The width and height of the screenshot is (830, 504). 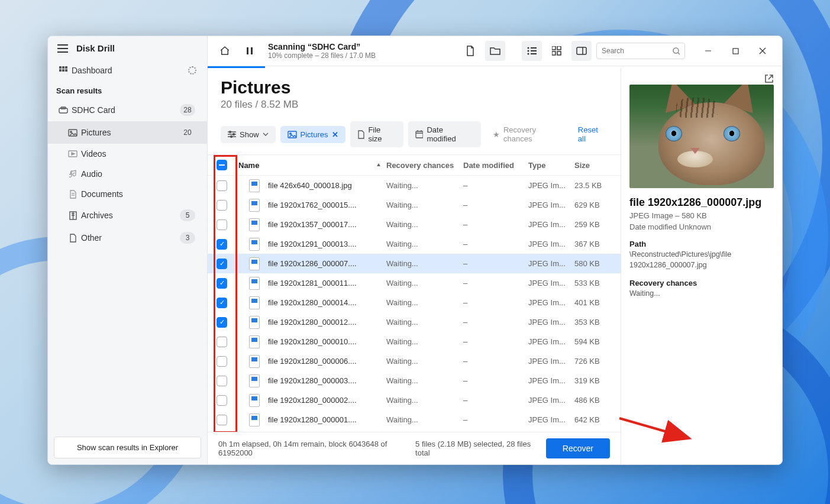 What do you see at coordinates (529, 134) in the screenshot?
I see `recovery-chances-filter: ★ Recovery chances` at bounding box center [529, 134].